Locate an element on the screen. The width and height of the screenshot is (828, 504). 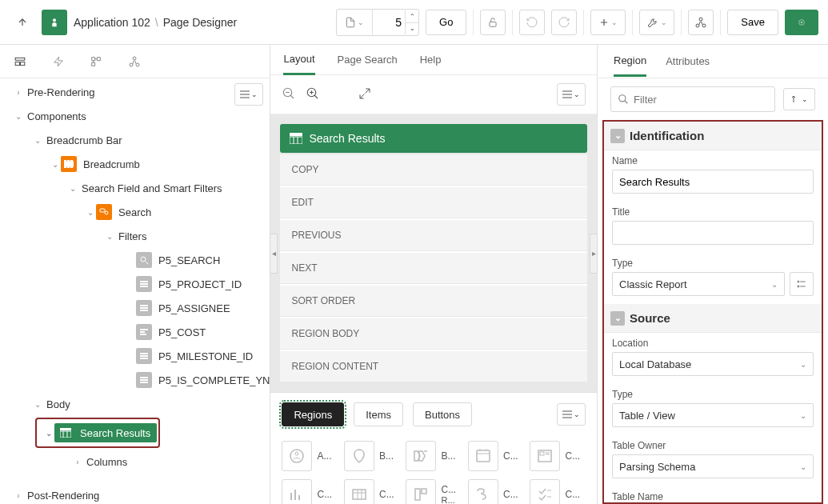
tree-p5-assignee: P5_ASSIGNEE is located at coordinates (134, 308).